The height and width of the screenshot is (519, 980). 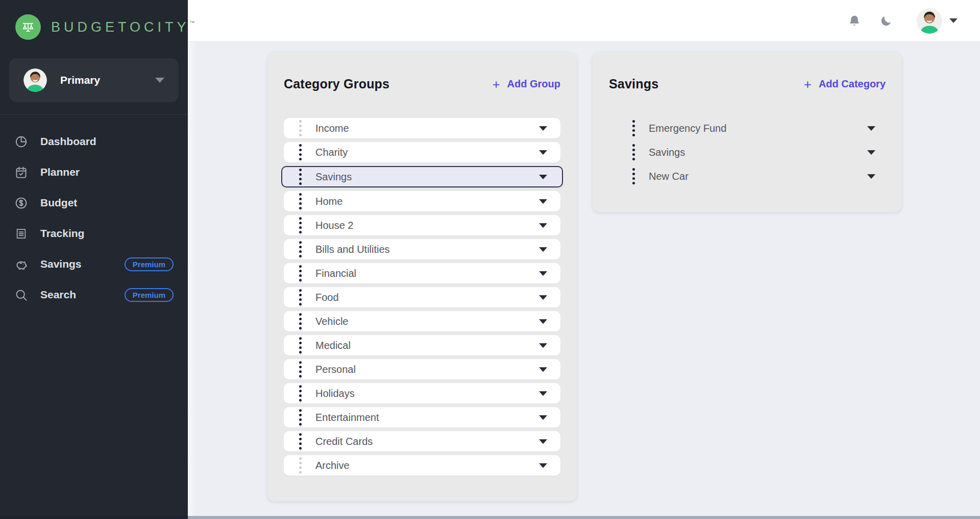 What do you see at coordinates (688, 129) in the screenshot?
I see `row-label: Emergency Fund` at bounding box center [688, 129].